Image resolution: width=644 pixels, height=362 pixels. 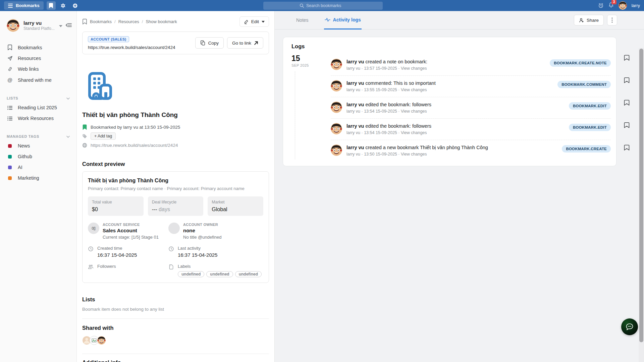 What do you see at coordinates (584, 84) in the screenshot?
I see `log-type-badge: BOOKMARK.COMMENT` at bounding box center [584, 84].